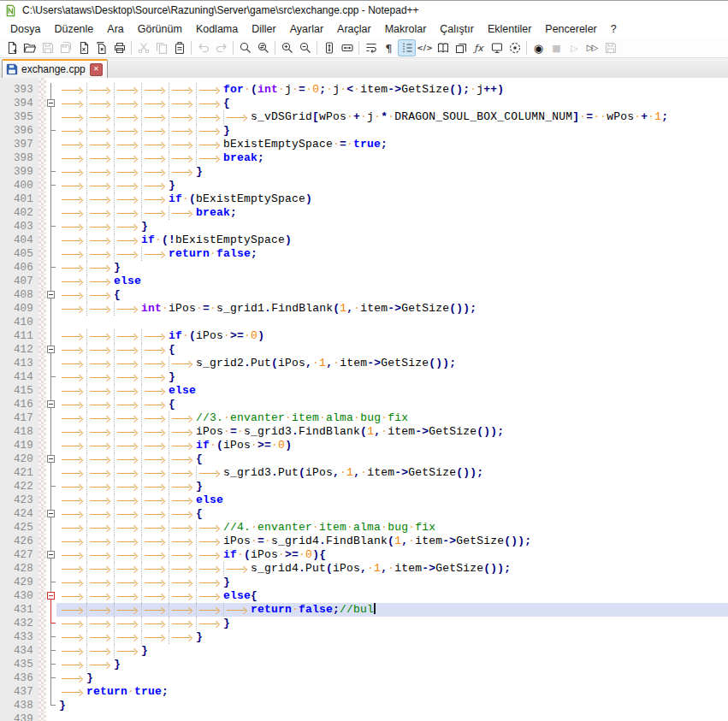 Image resolution: width=728 pixels, height=721 pixels. I want to click on folder-as-workspace-button, so click(496, 48).